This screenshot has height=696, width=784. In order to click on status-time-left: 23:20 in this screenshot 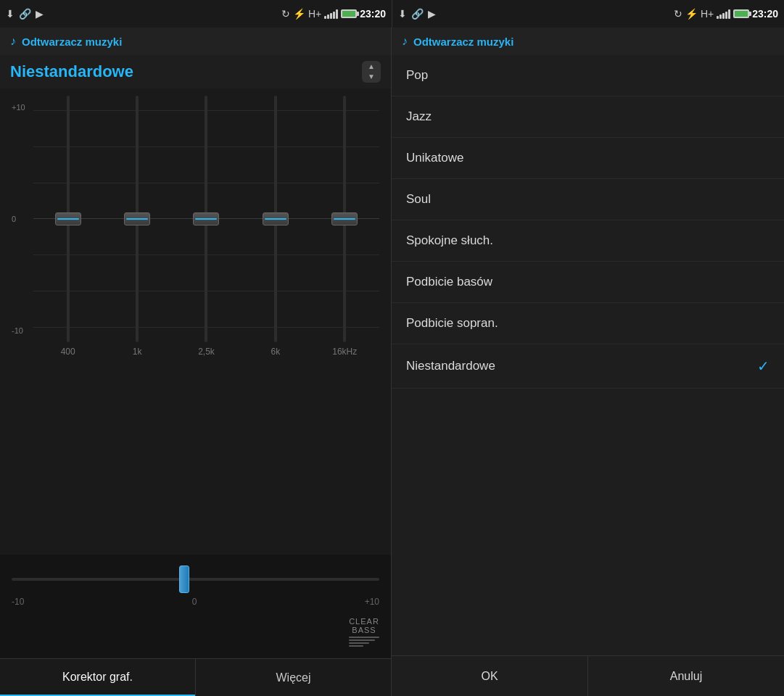, I will do `click(373, 14)`.